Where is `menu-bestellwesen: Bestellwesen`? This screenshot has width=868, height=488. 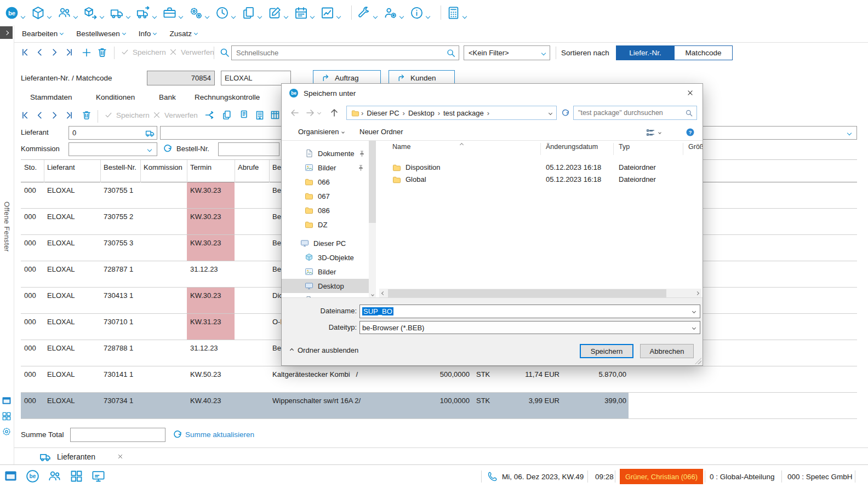
menu-bestellwesen: Bestellwesen is located at coordinates (101, 34).